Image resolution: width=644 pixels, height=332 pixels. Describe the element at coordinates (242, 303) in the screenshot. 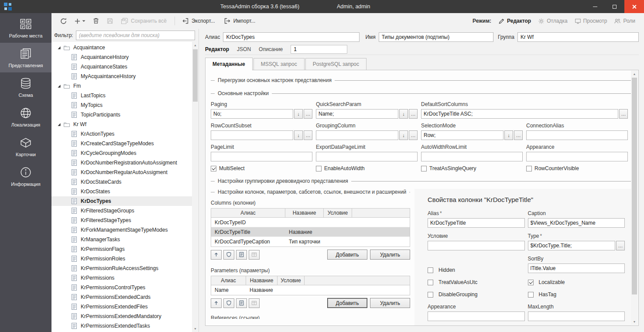

I see `parameters-edit-button` at that location.